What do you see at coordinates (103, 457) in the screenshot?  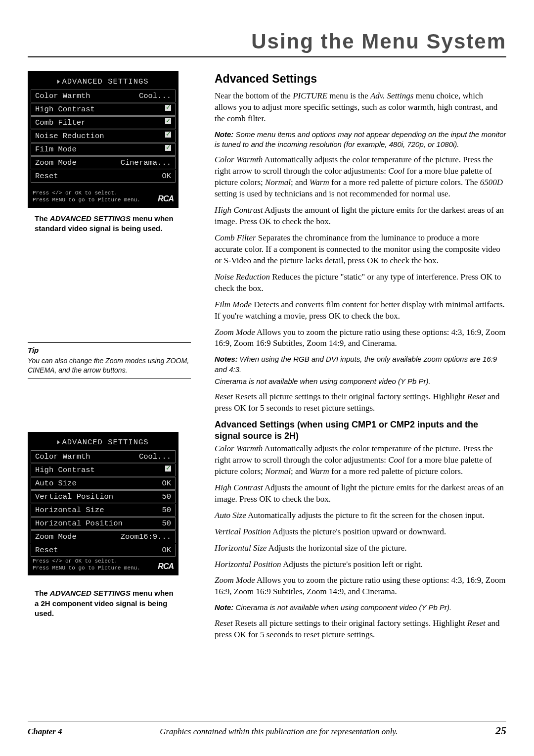 I see `osd2-row-color-warmth: Color WarmthCool...` at bounding box center [103, 457].